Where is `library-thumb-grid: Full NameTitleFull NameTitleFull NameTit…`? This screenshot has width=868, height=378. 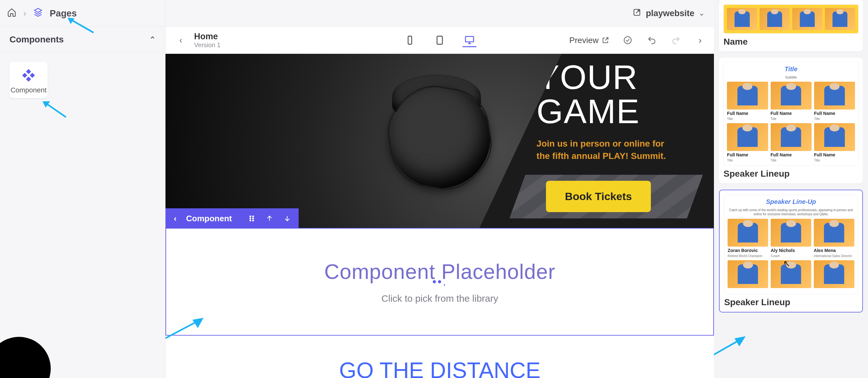 library-thumb-grid: Full NameTitleFull NameTitleFull NameTit… is located at coordinates (791, 122).